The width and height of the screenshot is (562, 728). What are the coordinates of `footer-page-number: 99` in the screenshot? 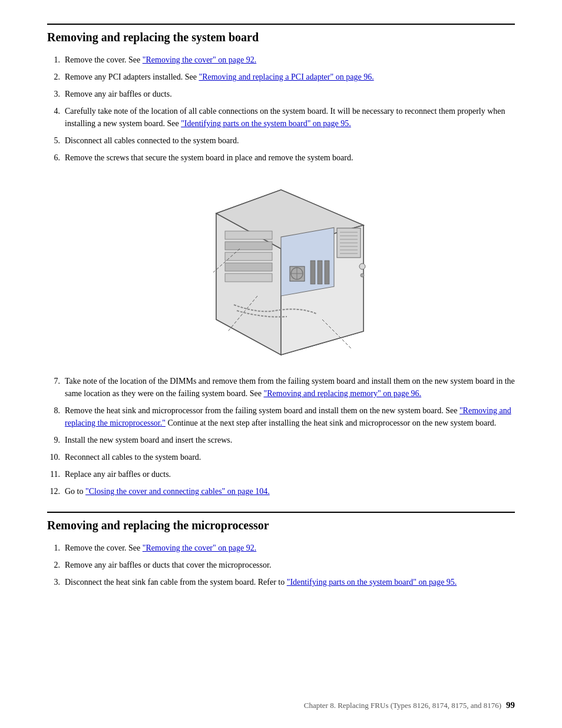 It's located at (510, 705).